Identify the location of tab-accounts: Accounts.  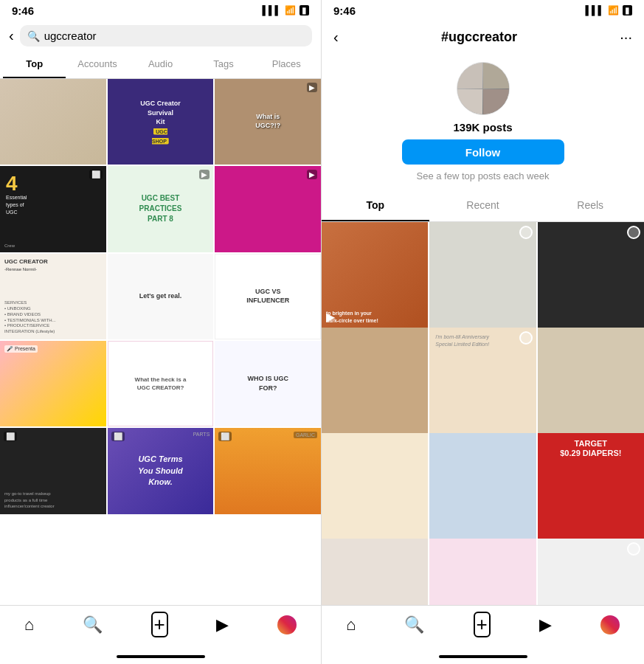
(97, 65).